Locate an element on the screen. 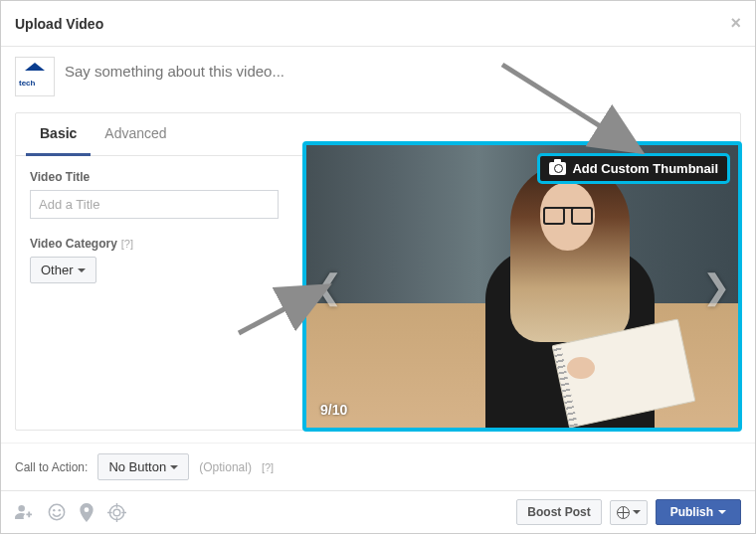  video-category-dropdown: Other is located at coordinates (64, 270).